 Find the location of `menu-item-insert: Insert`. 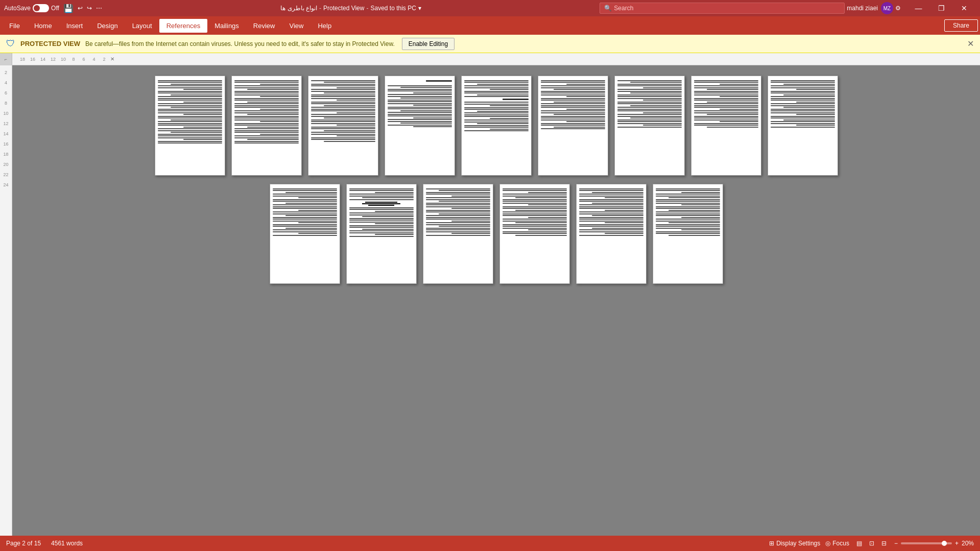

menu-item-insert: Insert is located at coordinates (75, 26).